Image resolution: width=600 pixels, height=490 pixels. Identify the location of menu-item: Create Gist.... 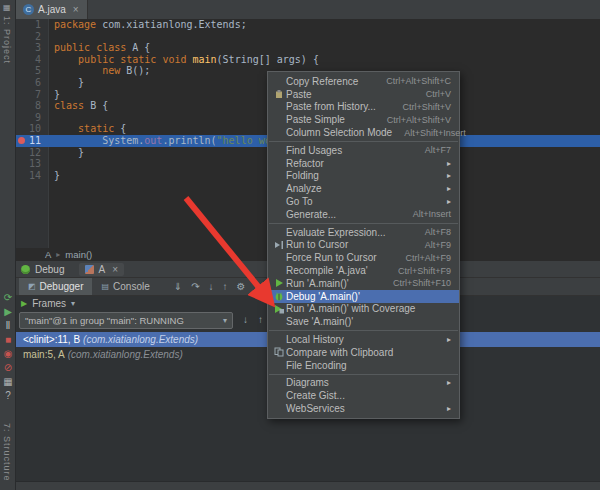
(364, 396).